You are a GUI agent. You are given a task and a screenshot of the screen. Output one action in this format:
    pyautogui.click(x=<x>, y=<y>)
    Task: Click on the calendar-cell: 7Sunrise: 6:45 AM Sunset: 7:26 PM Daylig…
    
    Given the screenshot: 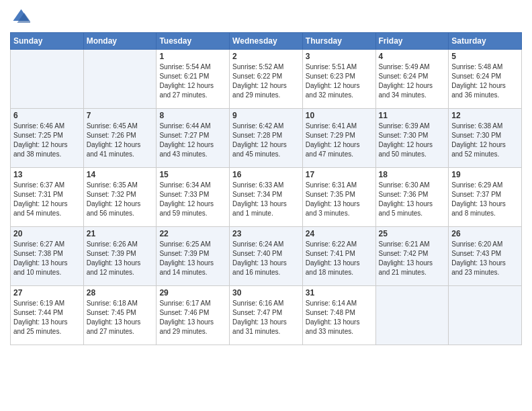 What is the action you would take?
    pyautogui.click(x=120, y=138)
    